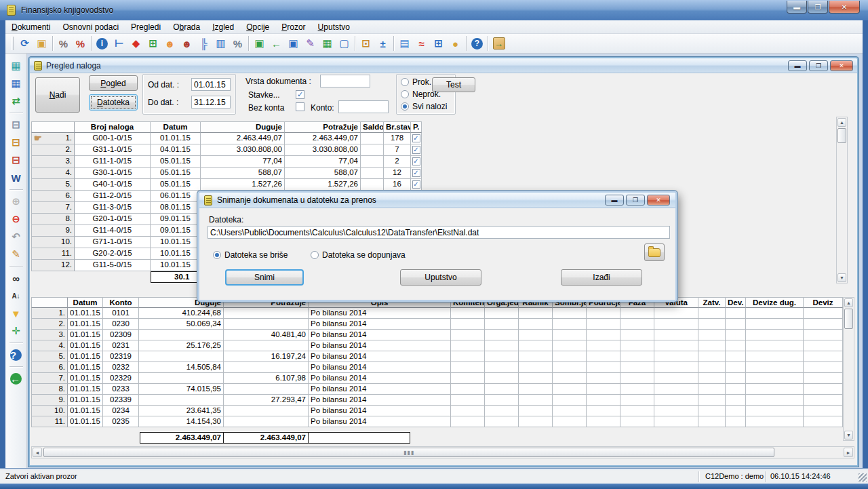 This screenshot has width=868, height=489. What do you see at coordinates (91, 27) in the screenshot?
I see `menu-osnovni-podaci: Osnovni podaci` at bounding box center [91, 27].